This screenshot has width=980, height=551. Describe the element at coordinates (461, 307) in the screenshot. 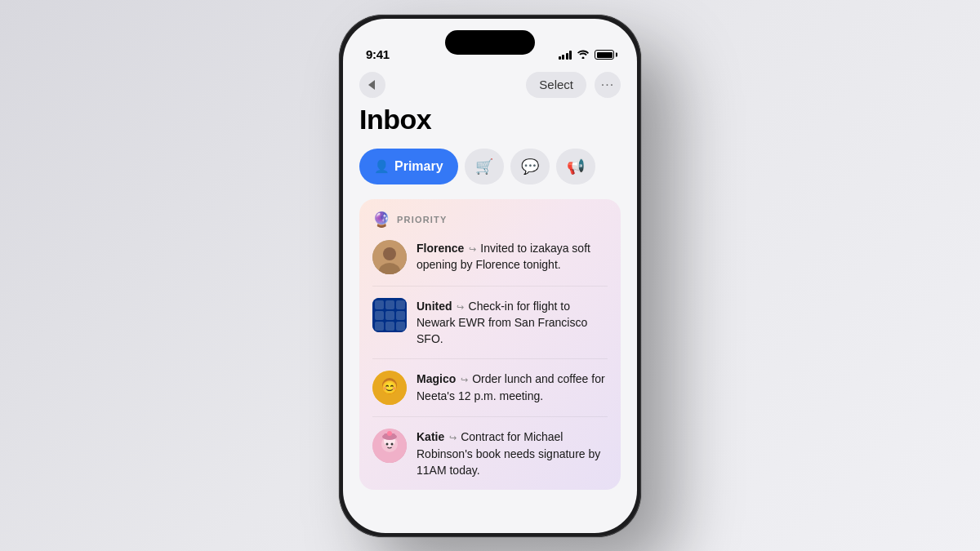

I see `ai-summary-icon-united: ↪` at that location.